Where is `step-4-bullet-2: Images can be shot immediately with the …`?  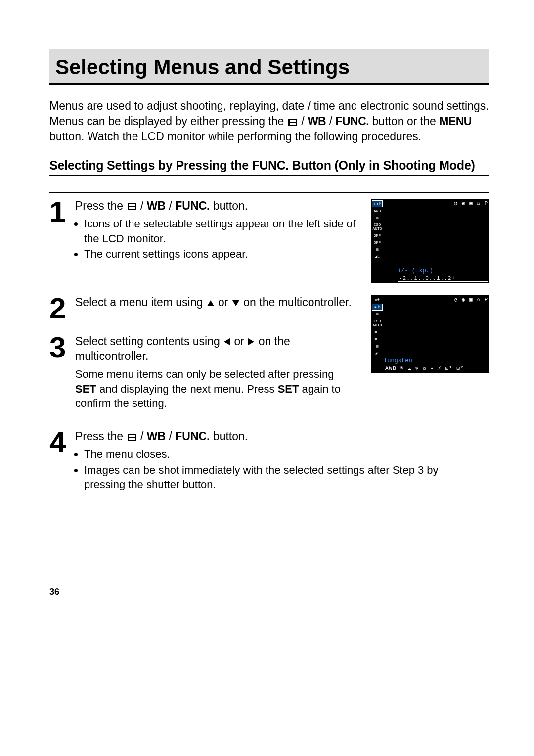 step-4-bullet-2: Images can be shot immediately with the … is located at coordinates (283, 478).